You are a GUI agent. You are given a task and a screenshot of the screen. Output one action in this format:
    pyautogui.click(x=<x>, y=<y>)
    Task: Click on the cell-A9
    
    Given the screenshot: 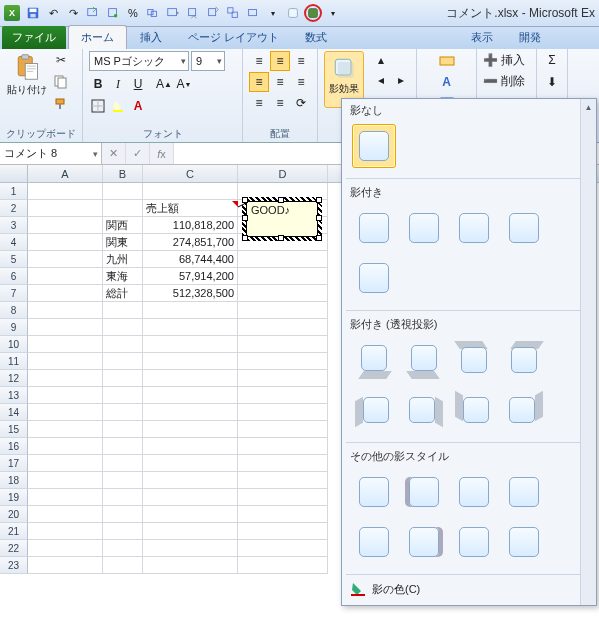 What is the action you would take?
    pyautogui.click(x=66, y=328)
    